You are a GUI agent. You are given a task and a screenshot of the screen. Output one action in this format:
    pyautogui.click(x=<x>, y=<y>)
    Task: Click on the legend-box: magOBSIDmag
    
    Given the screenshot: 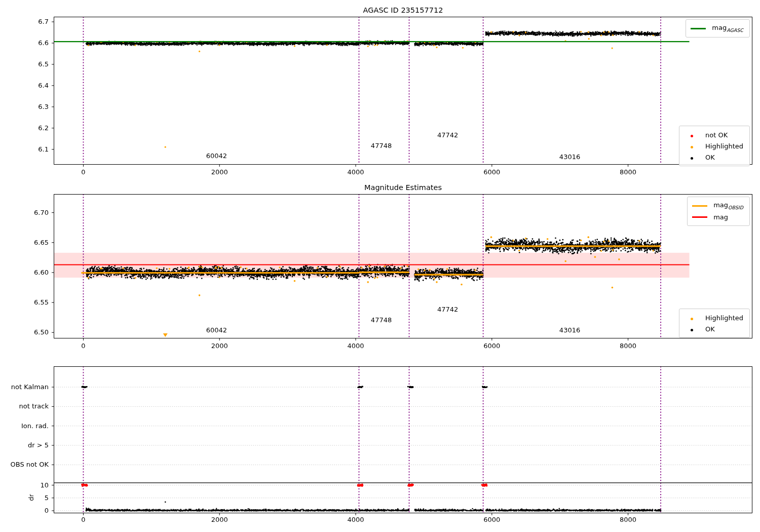 What is the action you would take?
    pyautogui.click(x=718, y=211)
    